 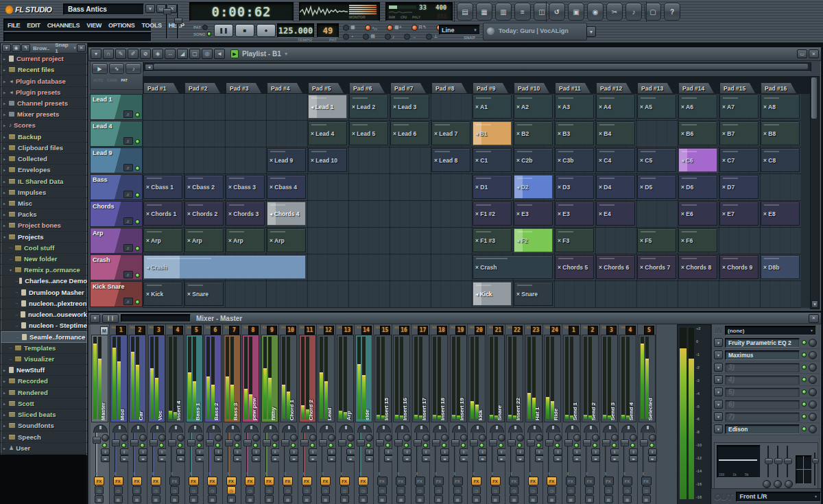 What do you see at coordinates (513, 267) in the screenshot?
I see `clip-crash: × Crash` at bounding box center [513, 267].